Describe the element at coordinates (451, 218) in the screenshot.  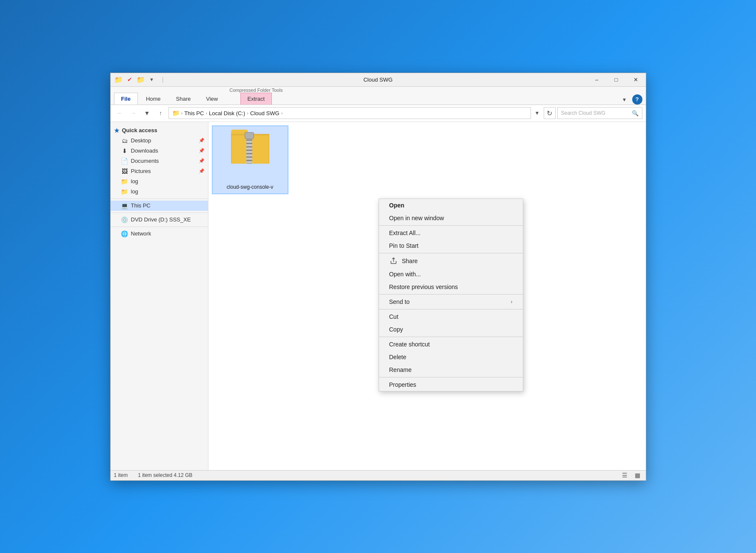
I see `cm-item-open-new-window: Open in new window` at that location.